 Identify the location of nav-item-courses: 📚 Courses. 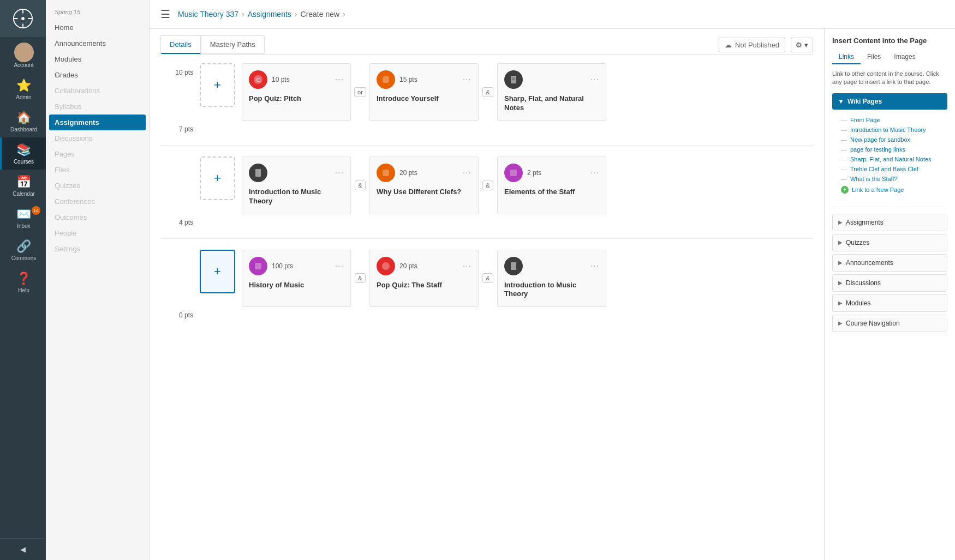
(23, 154).